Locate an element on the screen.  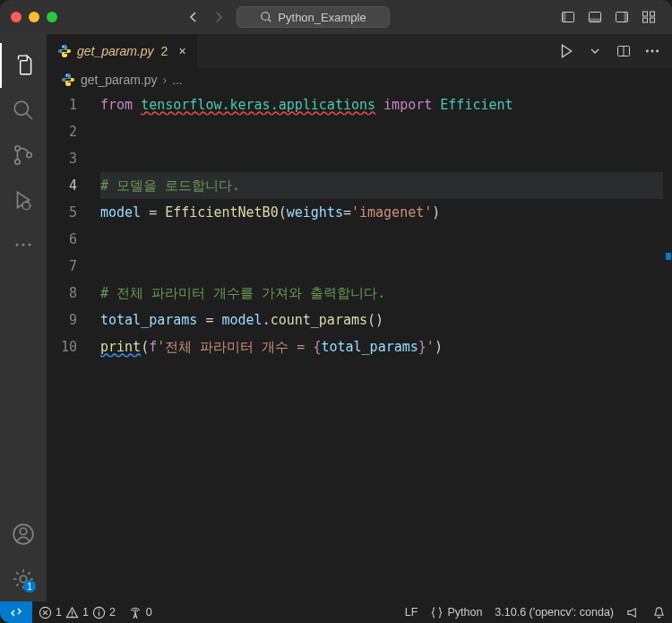
toggle-panel-button is located at coordinates (595, 17).